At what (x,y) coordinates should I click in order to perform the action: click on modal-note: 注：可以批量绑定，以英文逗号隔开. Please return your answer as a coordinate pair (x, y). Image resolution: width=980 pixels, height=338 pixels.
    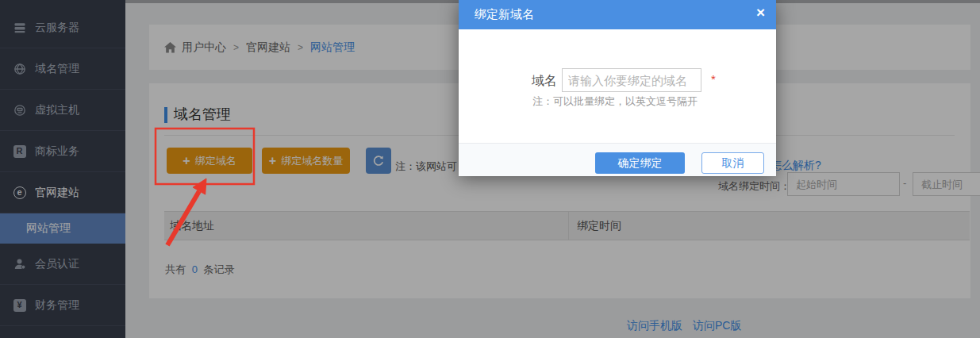
    Looking at the image, I should click on (615, 102).